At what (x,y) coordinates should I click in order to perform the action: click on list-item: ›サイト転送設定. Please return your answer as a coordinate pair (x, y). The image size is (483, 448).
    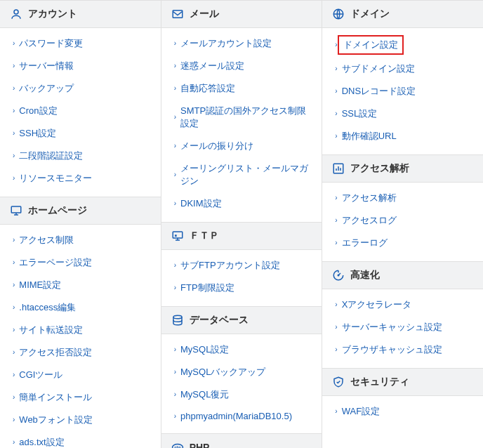
    Looking at the image, I should click on (80, 330).